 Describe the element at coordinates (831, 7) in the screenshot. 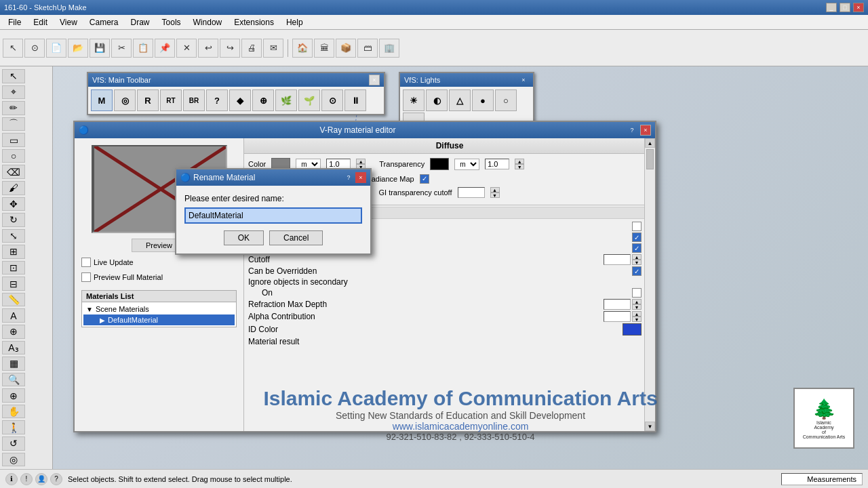

I see `minimize-button: _` at that location.